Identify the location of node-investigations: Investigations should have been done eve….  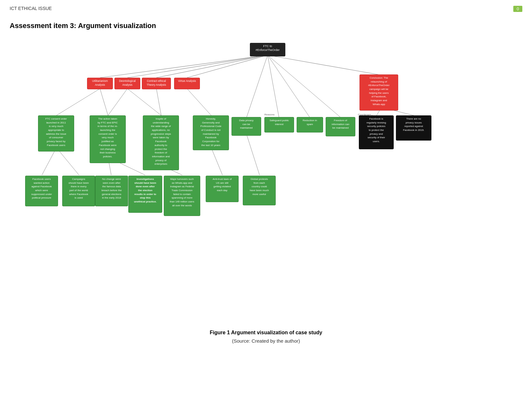
(145, 194).